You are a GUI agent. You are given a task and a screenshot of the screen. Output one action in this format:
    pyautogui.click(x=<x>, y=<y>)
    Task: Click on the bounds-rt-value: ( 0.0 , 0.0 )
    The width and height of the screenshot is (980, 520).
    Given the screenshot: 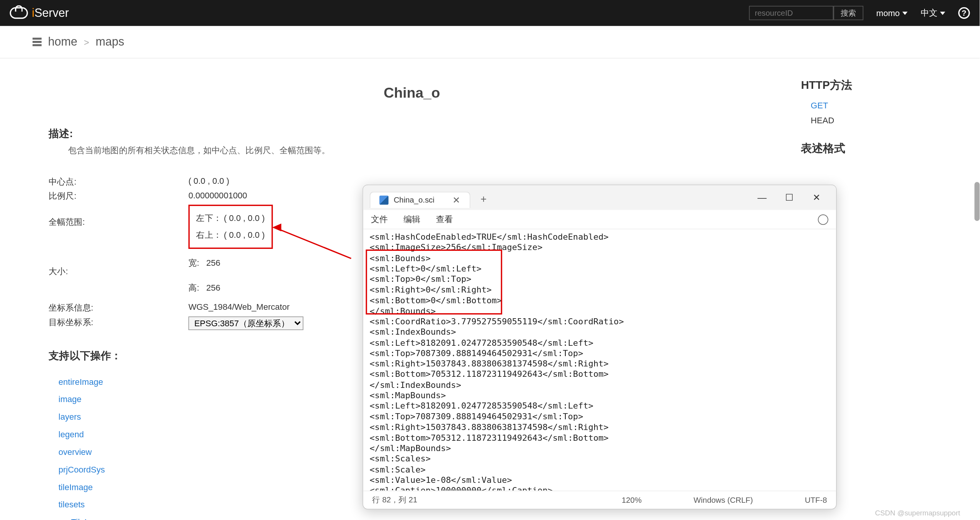 What is the action you would take?
    pyautogui.click(x=244, y=235)
    